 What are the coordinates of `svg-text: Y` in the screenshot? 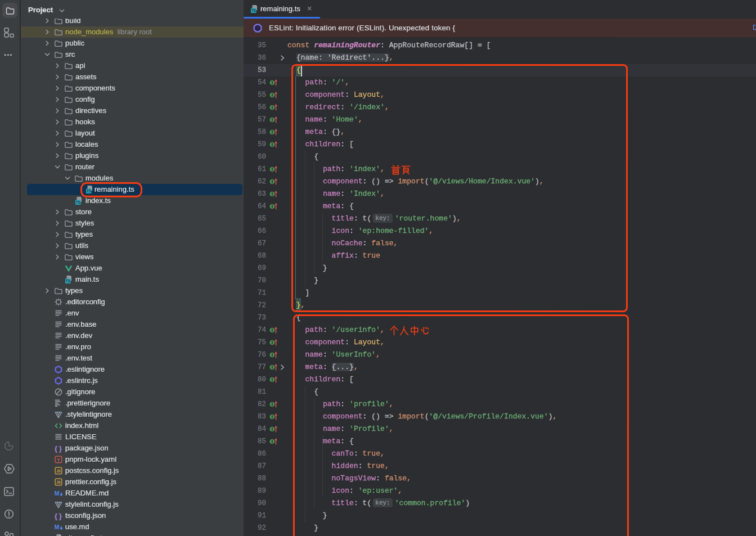 It's located at (58, 460).